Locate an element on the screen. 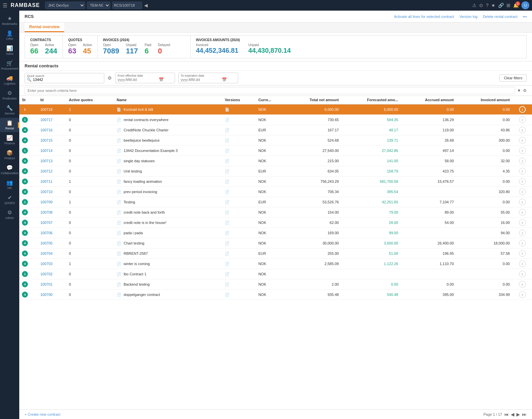  create-contract-link: + Create new contract is located at coordinates (43, 414).